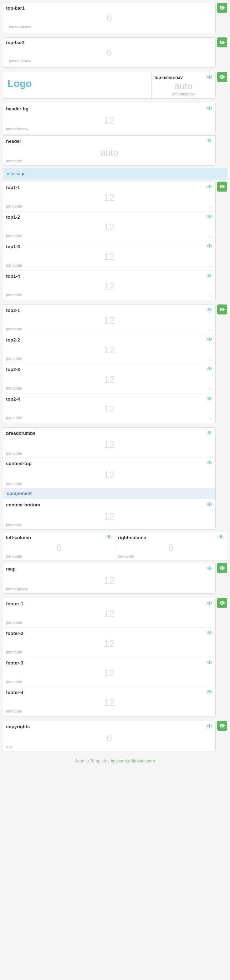 This screenshot has height=980, width=230. What do you see at coordinates (209, 663) in the screenshot?
I see `footer-3-eye: 👁` at bounding box center [209, 663].